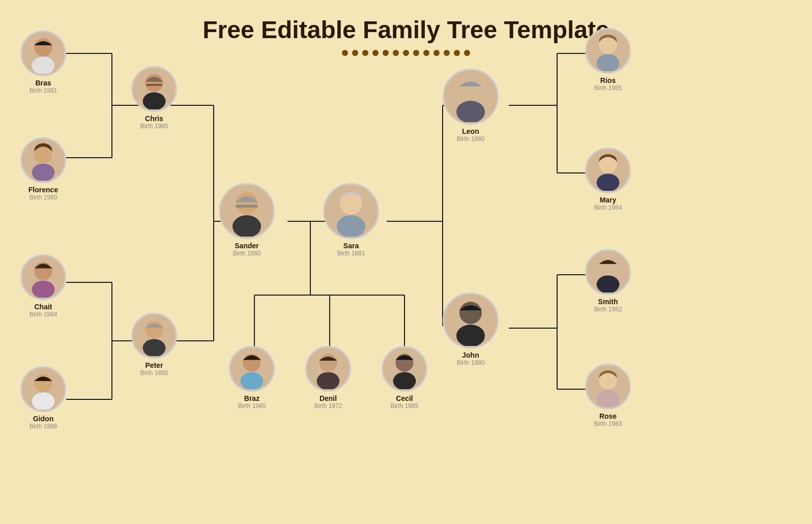  What do you see at coordinates (154, 119) in the screenshot?
I see `person-chris-name: Chris` at bounding box center [154, 119].